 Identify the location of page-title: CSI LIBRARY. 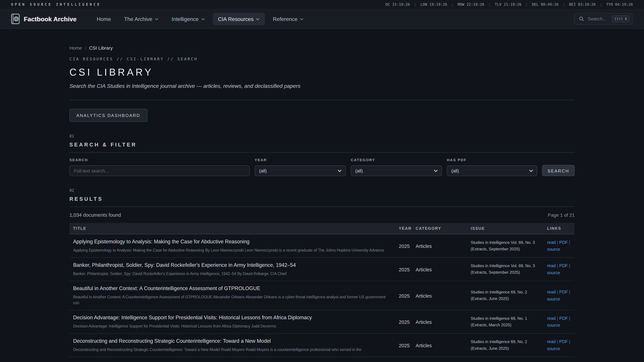
(322, 72).